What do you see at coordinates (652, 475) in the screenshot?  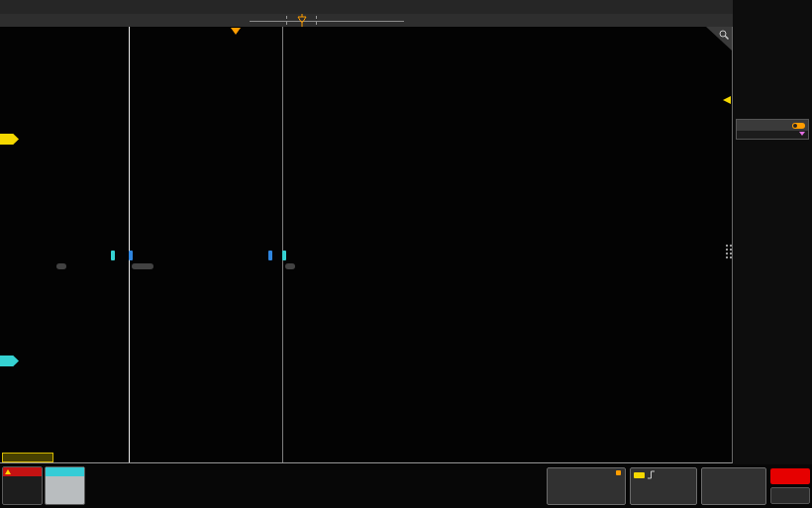 I see `rising-edge-icon` at bounding box center [652, 475].